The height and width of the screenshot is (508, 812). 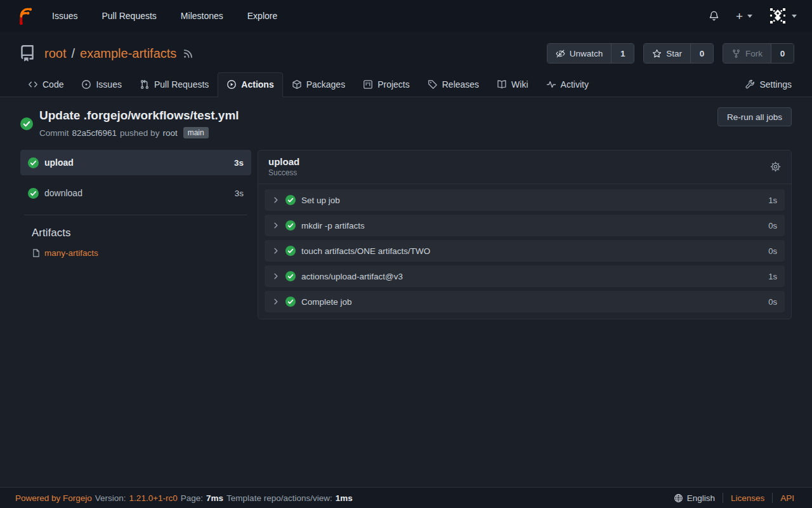 I want to click on fork-label: Fork, so click(x=754, y=53).